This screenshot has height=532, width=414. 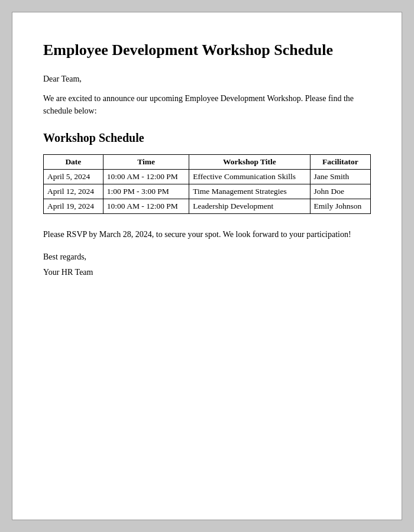 I want to click on section-title: Workshop Schedule, so click(x=207, y=138).